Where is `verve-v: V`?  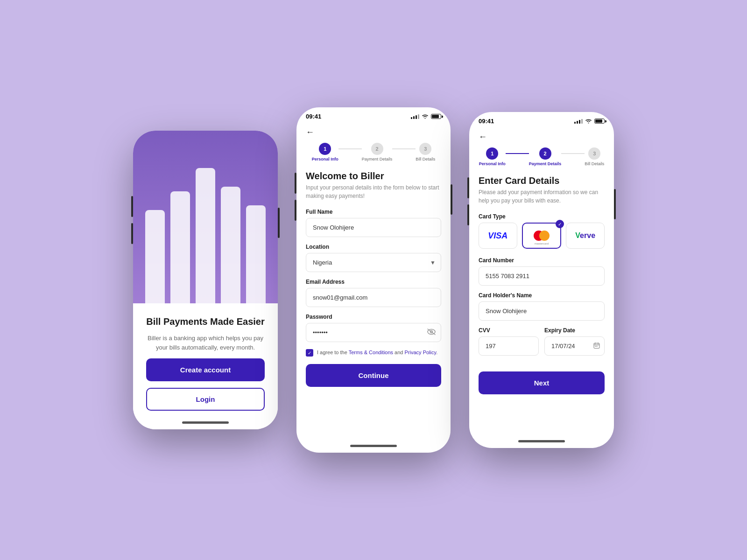
verve-v: V is located at coordinates (578, 235).